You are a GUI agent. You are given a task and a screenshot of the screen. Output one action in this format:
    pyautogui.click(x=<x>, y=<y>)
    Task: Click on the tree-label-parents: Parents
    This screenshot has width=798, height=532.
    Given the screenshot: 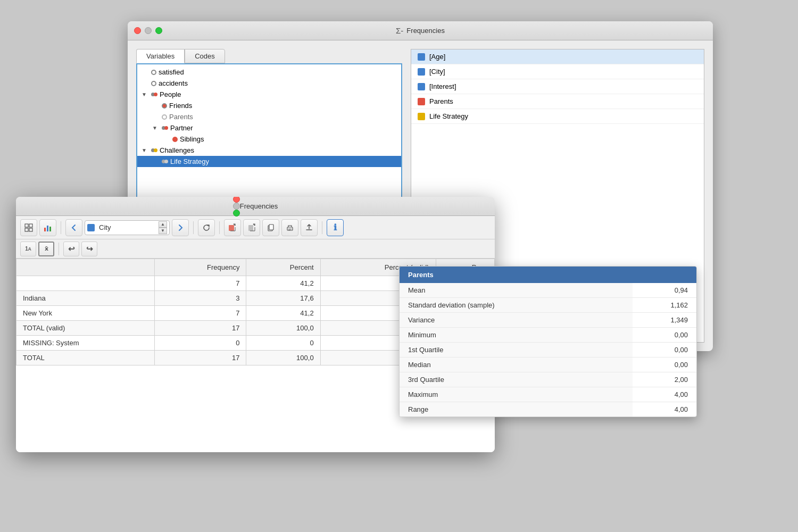 What is the action you would take?
    pyautogui.click(x=181, y=117)
    